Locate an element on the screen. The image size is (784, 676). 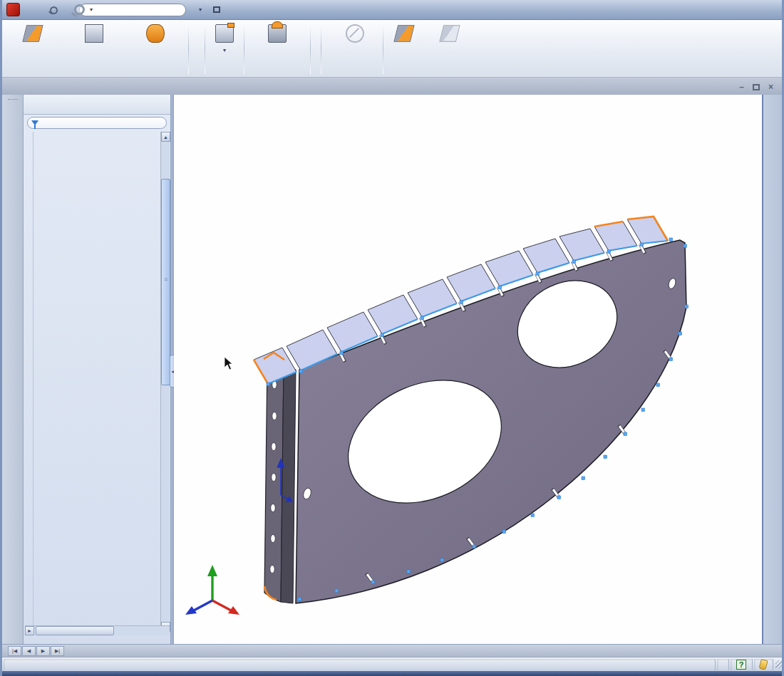
status-tag-cell is located at coordinates (764, 665).